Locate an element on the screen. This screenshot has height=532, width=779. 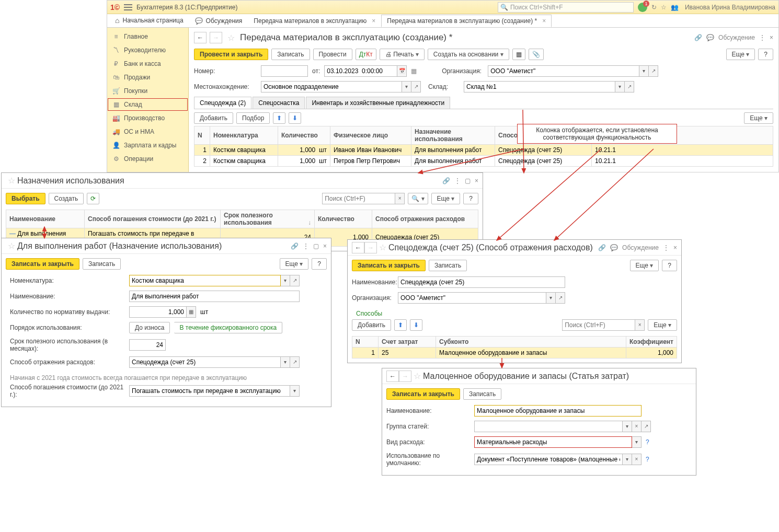
sidebar-item-warehouse: ▦Склад is located at coordinates (147, 105).